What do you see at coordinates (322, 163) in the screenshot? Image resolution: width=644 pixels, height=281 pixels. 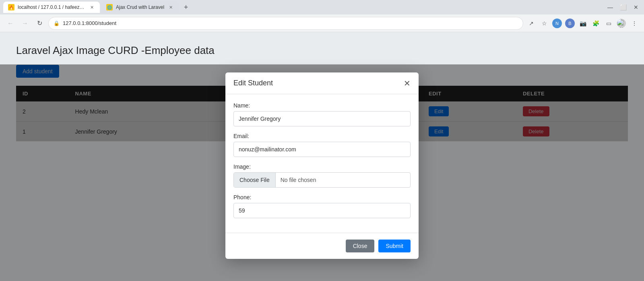 I see `modal-body: Name: Email: Image: Choose File No file …` at bounding box center [322, 163].